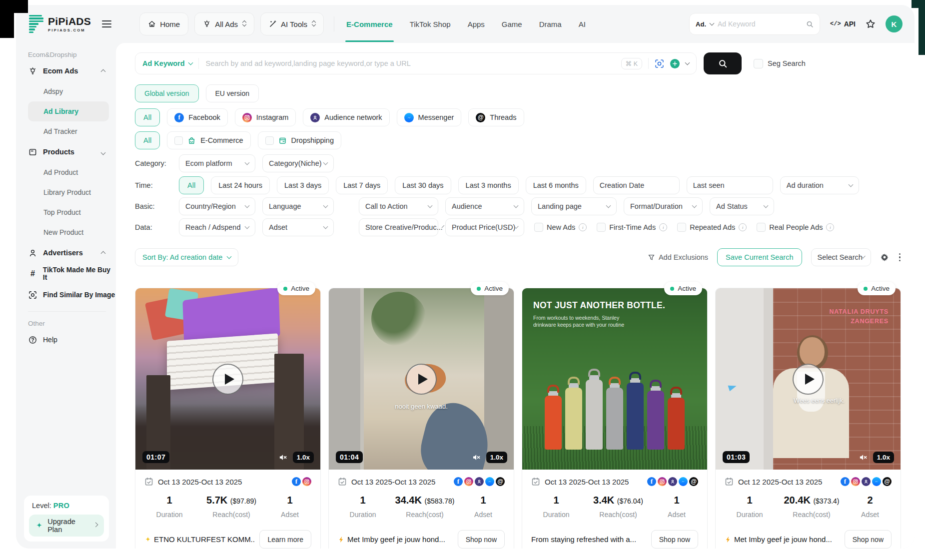 The height and width of the screenshot is (560, 925). I want to click on time-last-24-hours: Last 24 hours, so click(240, 185).